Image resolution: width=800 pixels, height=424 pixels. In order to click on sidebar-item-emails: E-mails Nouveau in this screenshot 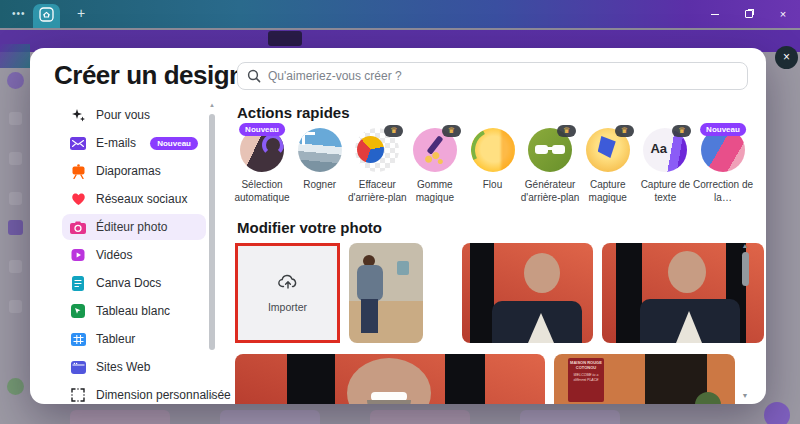, I will do `click(134, 143)`.